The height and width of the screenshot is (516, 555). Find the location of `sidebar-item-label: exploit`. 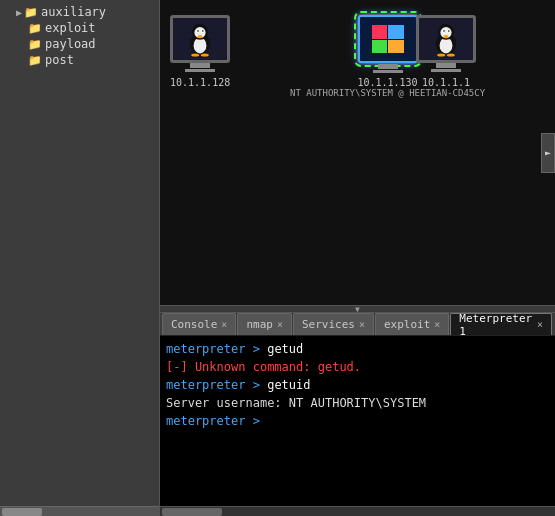

sidebar-item-label: exploit is located at coordinates (70, 28).